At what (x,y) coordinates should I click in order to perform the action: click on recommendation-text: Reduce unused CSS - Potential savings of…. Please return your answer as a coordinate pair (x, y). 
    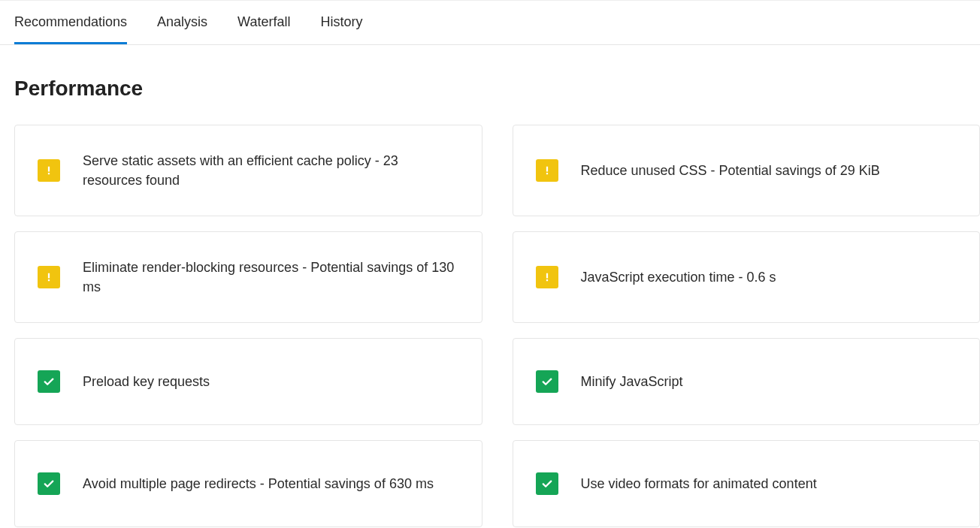
    Looking at the image, I should click on (730, 170).